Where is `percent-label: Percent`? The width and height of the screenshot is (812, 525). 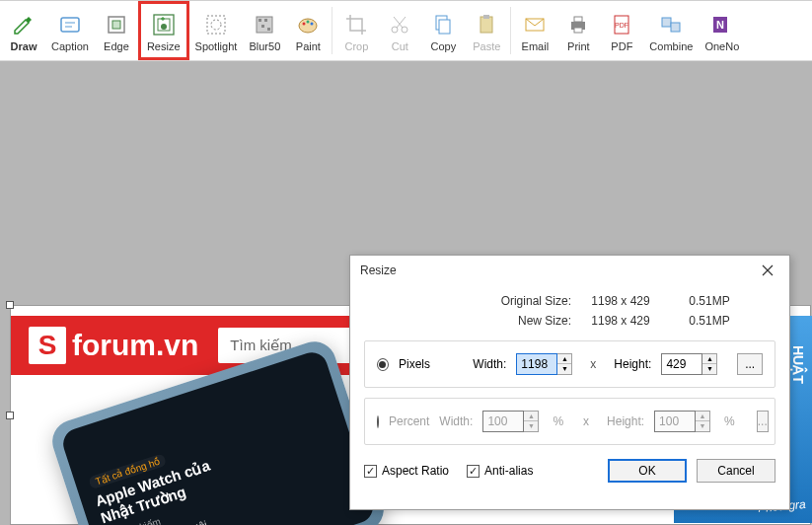 percent-label: Percent is located at coordinates (408, 421).